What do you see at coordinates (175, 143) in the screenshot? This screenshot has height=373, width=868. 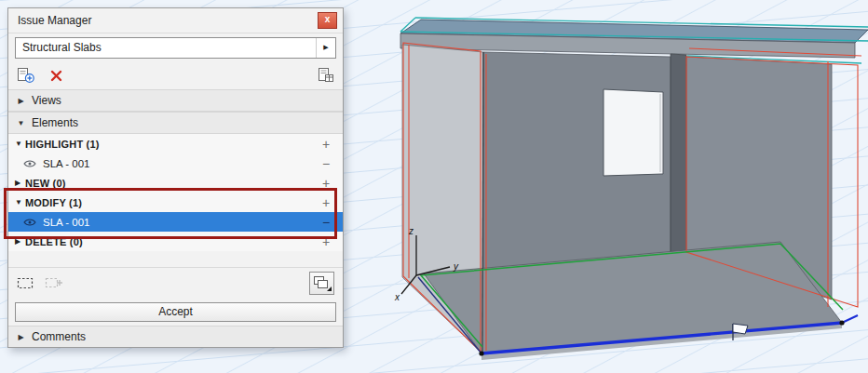 I see `group-row-highlight: ▼ HIGHLIGHT (1) +` at bounding box center [175, 143].